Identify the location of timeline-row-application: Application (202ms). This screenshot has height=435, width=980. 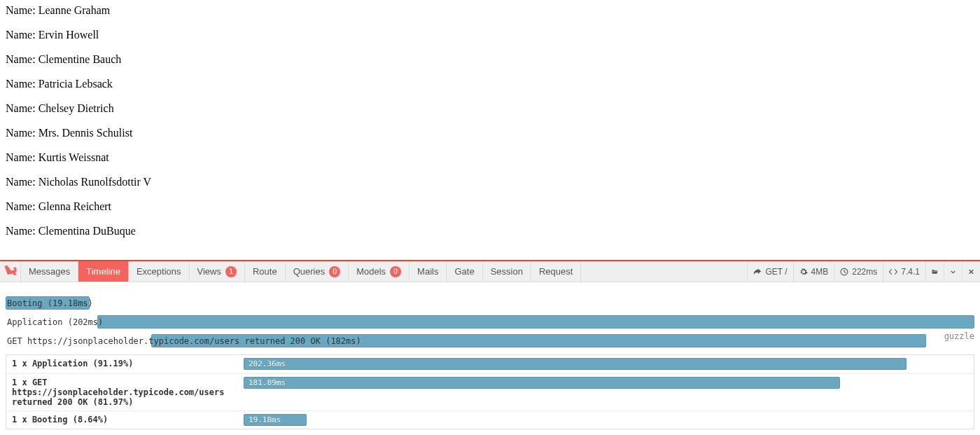
(490, 322).